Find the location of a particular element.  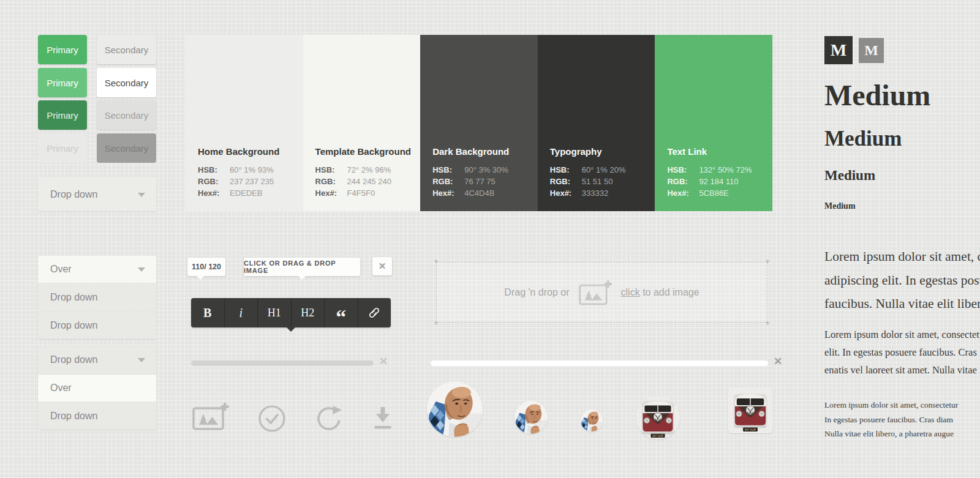

secondary-button-normal: Secondary is located at coordinates (126, 50).